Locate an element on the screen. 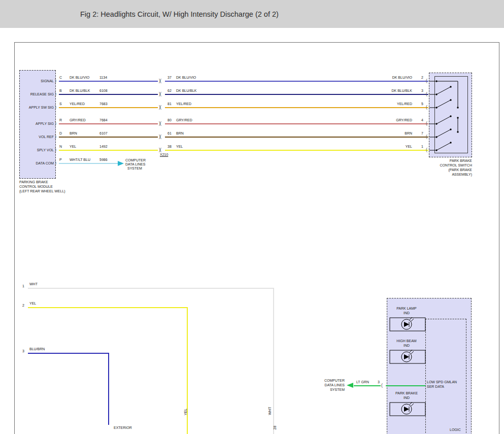  circuit-number: 6107 is located at coordinates (104, 133).